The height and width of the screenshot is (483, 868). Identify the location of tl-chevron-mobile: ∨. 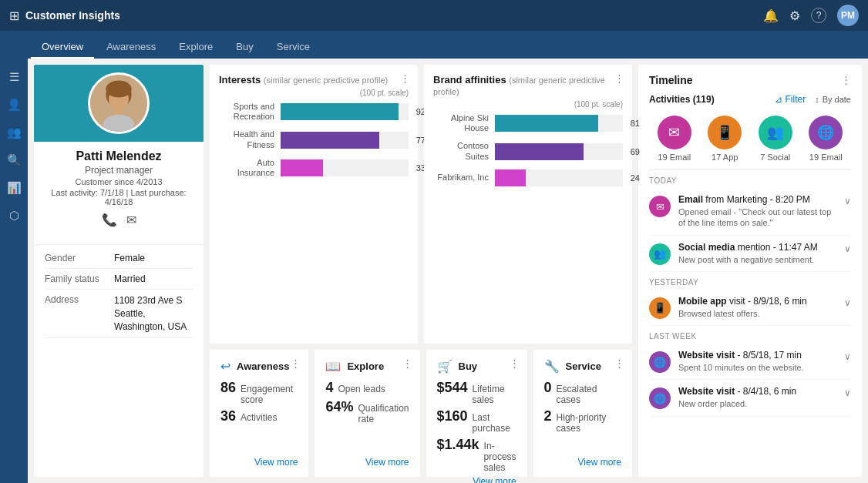
(848, 303).